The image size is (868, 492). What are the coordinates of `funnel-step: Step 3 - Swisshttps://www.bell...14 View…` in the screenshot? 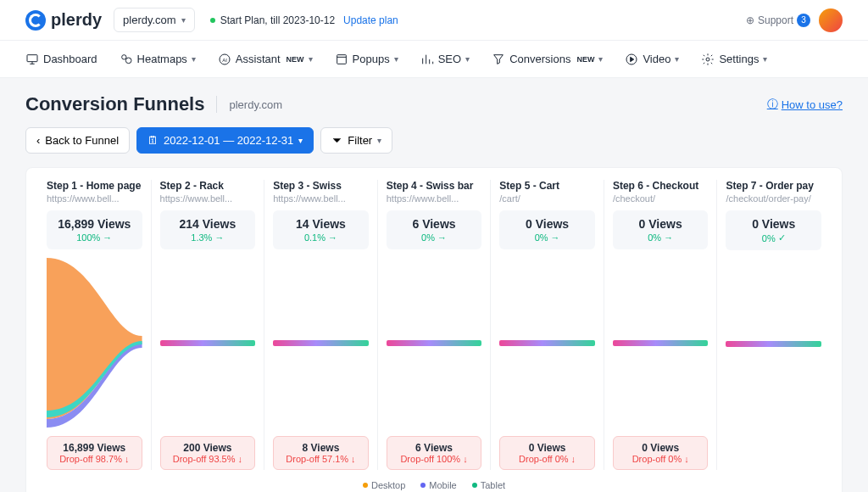 It's located at (321, 325).